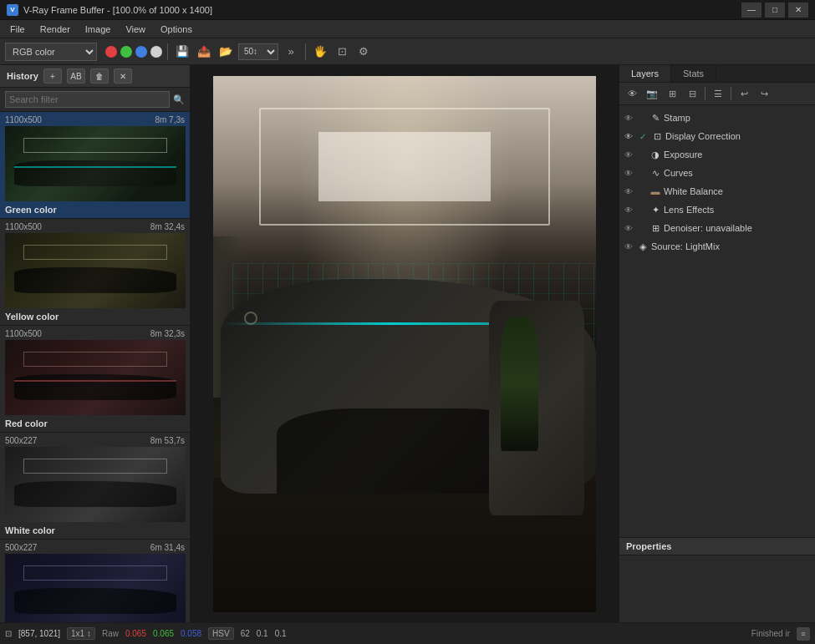  What do you see at coordinates (99, 29) in the screenshot?
I see `menu-image: Image` at bounding box center [99, 29].